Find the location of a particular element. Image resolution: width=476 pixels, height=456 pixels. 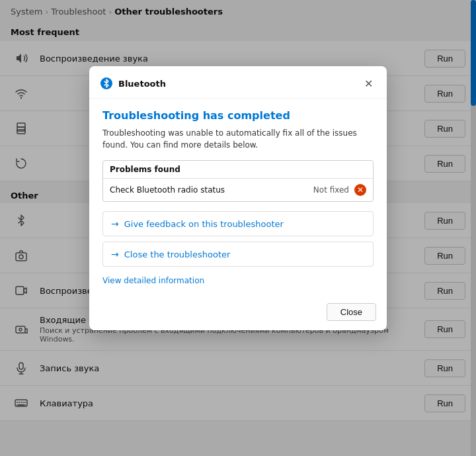

modal-footer: Close is located at coordinates (238, 314).